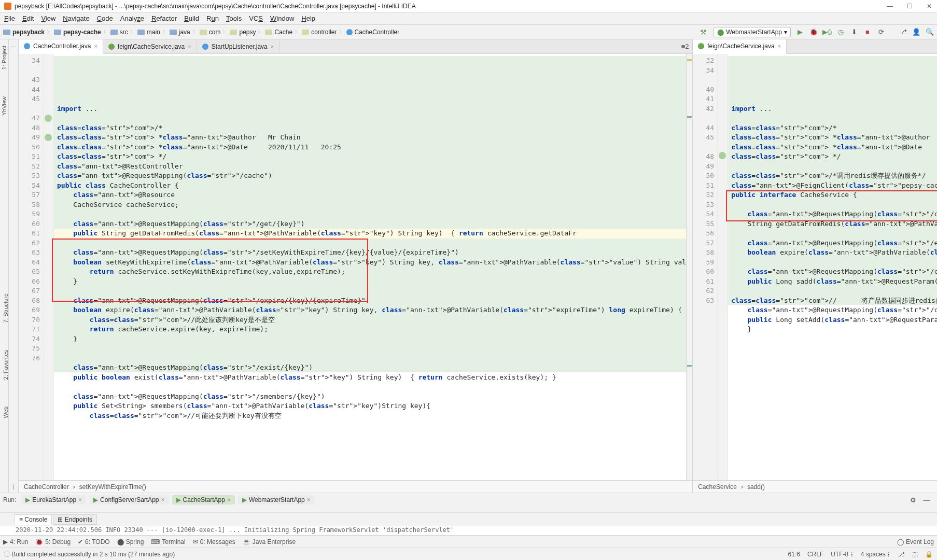  I want to click on crumb-cachecontroller: CacheController, so click(373, 32).